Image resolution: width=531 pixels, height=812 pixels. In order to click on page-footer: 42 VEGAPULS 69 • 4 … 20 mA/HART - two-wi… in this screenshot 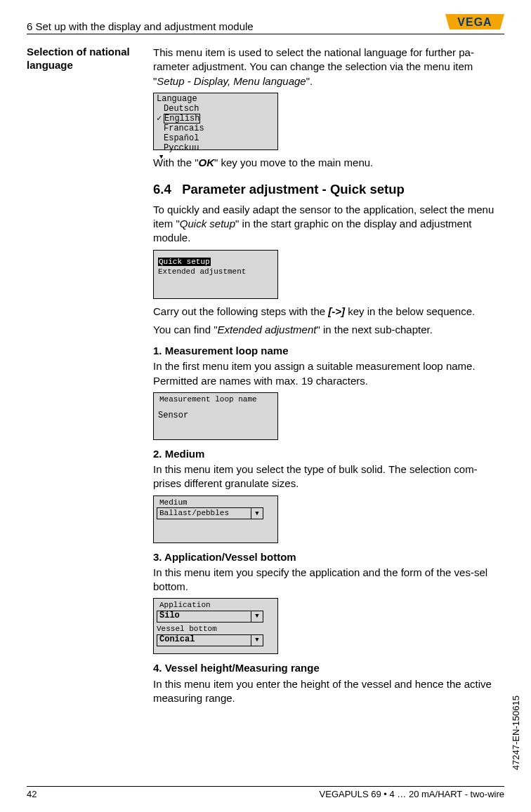, I will do `click(266, 793)`.